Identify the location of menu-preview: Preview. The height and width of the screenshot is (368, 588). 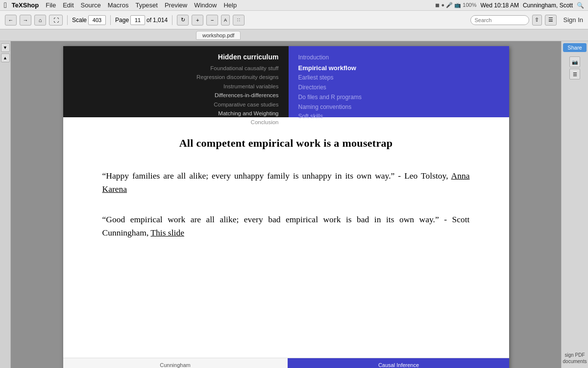
(176, 5).